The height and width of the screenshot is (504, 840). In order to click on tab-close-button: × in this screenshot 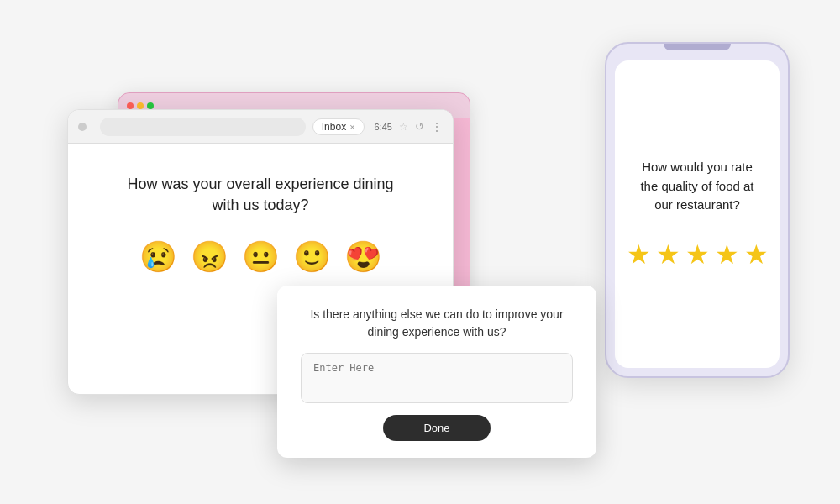, I will do `click(352, 127)`.